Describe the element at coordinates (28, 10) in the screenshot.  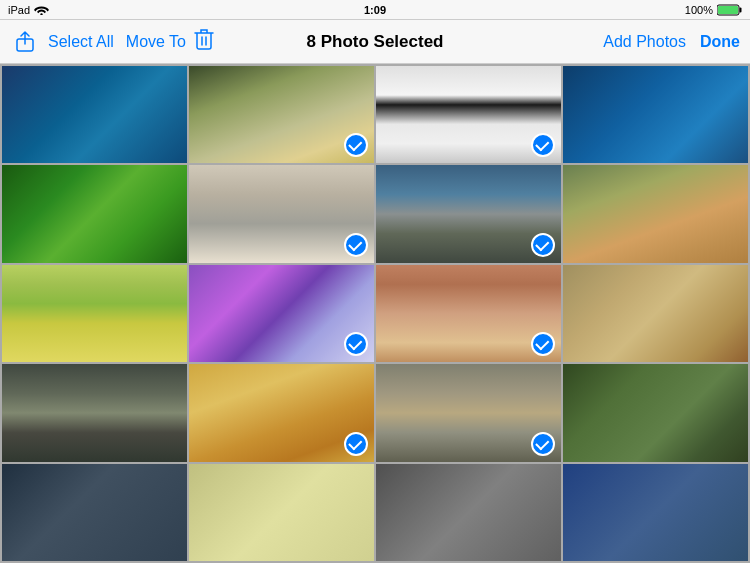
I see `status-left: iPad` at that location.